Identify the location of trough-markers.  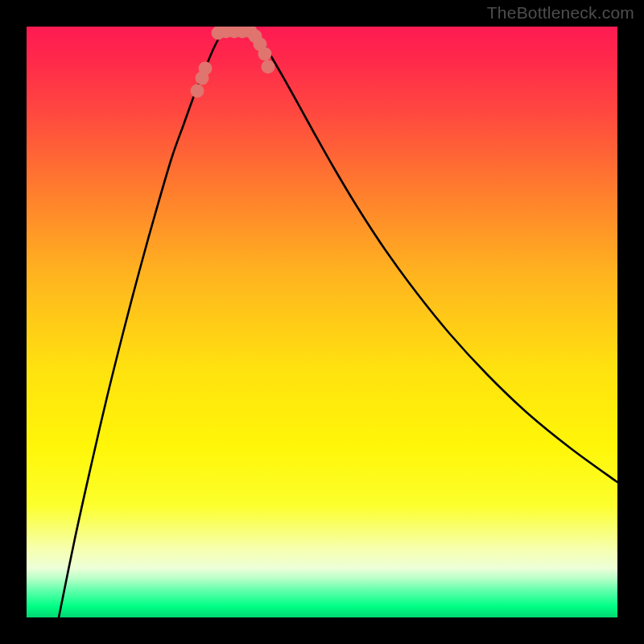
(233, 63).